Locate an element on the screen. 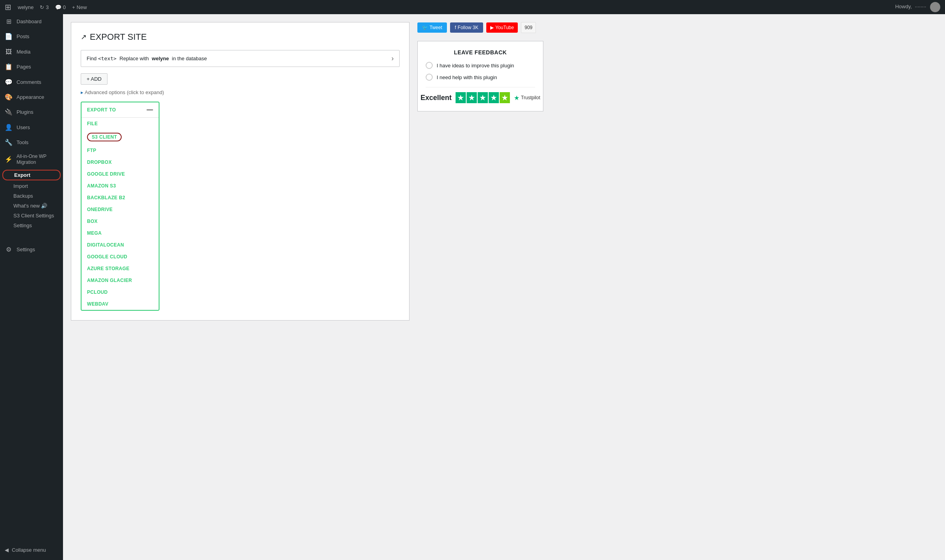 The image size is (945, 560). star-3: ★ is located at coordinates (483, 98).